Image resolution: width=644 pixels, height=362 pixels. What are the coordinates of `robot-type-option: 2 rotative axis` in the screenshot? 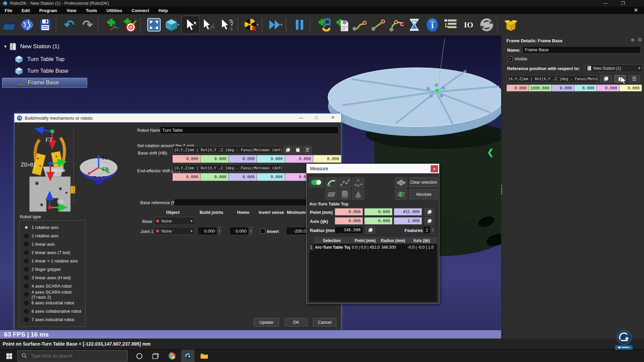 It's located at (55, 236).